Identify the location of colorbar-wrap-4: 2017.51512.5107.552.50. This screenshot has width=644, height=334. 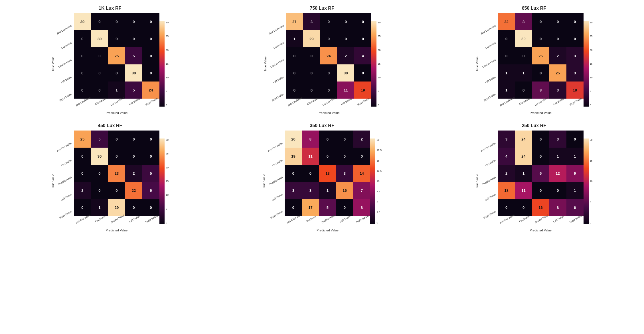
(376, 181).